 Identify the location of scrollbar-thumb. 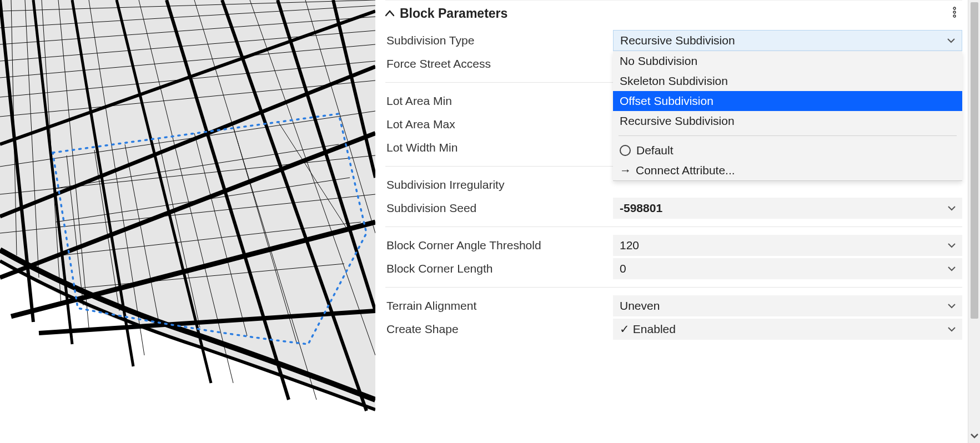
(974, 160).